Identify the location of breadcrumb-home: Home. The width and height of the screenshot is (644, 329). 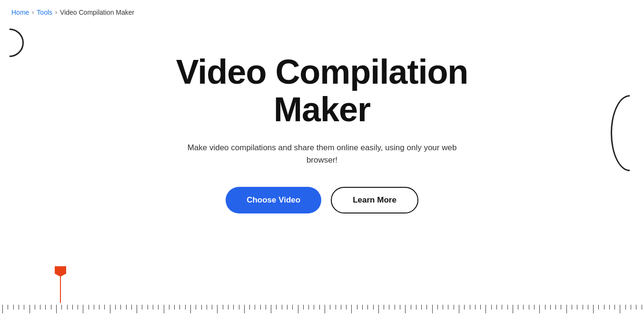
(20, 12).